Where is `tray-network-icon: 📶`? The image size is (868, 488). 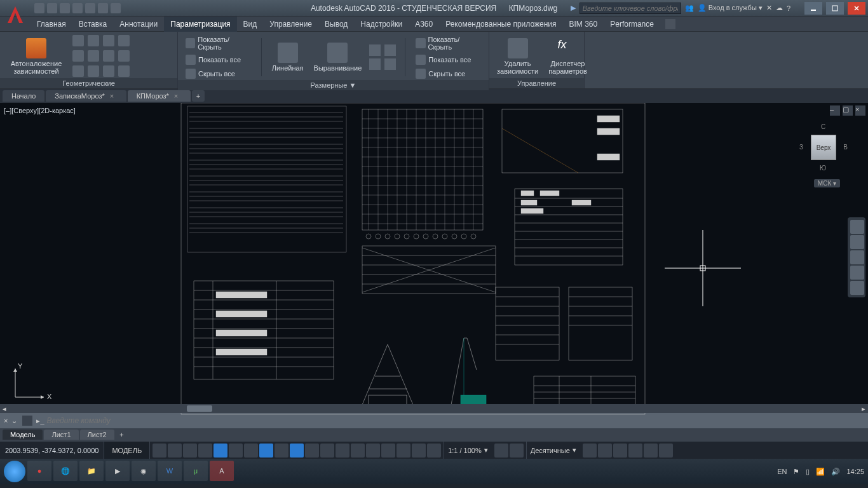 tray-network-icon: 📶 is located at coordinates (820, 471).